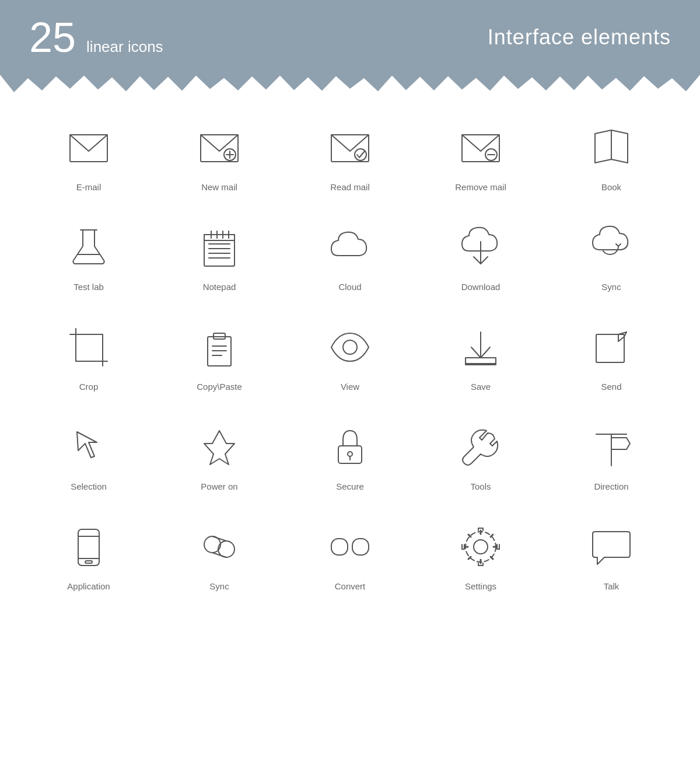 The height and width of the screenshot is (761, 700). Describe the element at coordinates (89, 347) in the screenshot. I see `crop-icon` at that location.